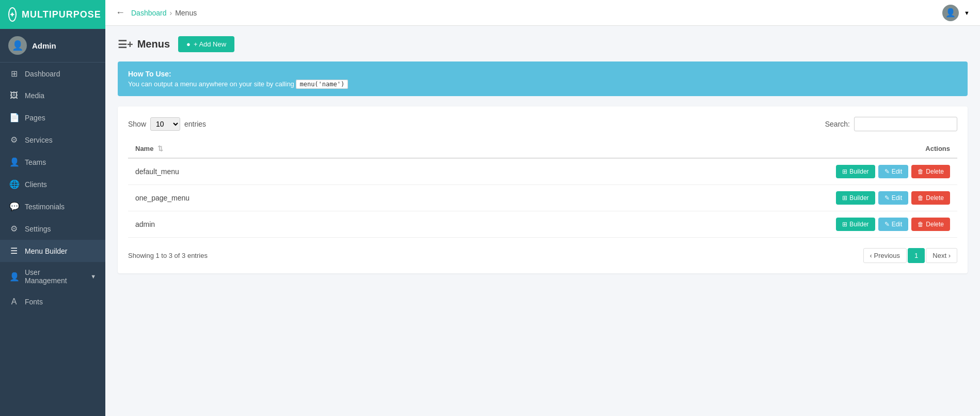 This screenshot has height=416, width=980. What do you see at coordinates (687, 149) in the screenshot?
I see `col-actions: Actions` at bounding box center [687, 149].